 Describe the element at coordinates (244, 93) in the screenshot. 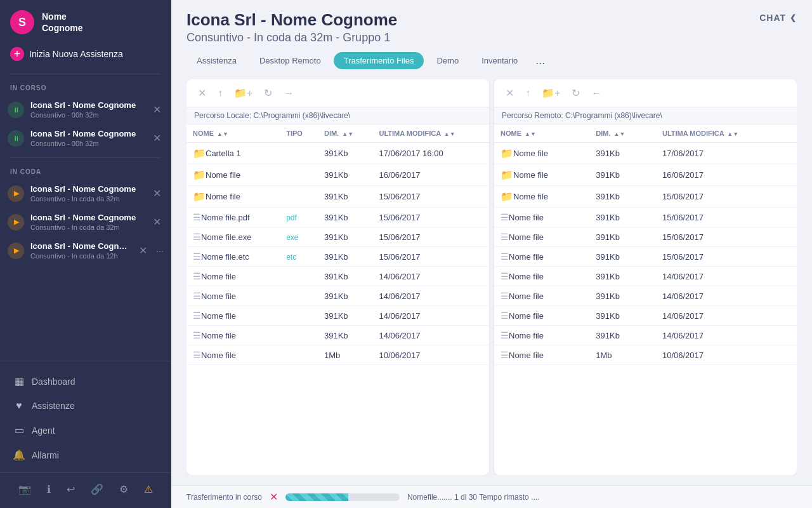

I see `local-newfolder-button: 📁+` at that location.